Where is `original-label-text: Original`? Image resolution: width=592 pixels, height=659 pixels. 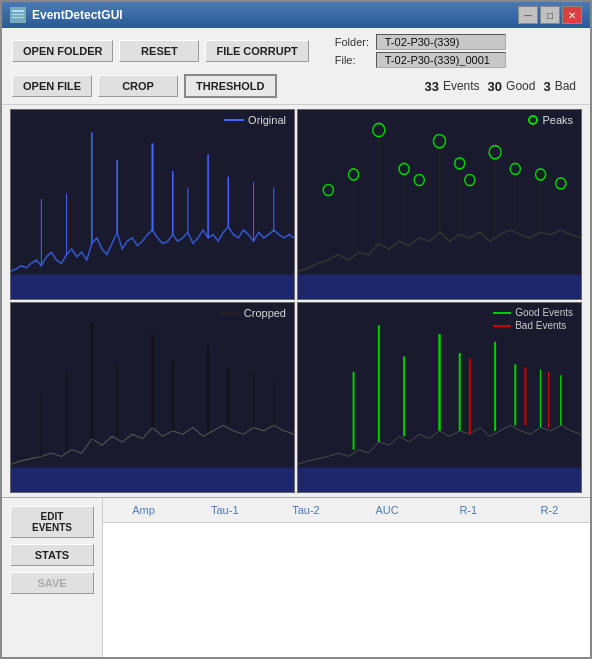 original-label-text: Original is located at coordinates (267, 120).